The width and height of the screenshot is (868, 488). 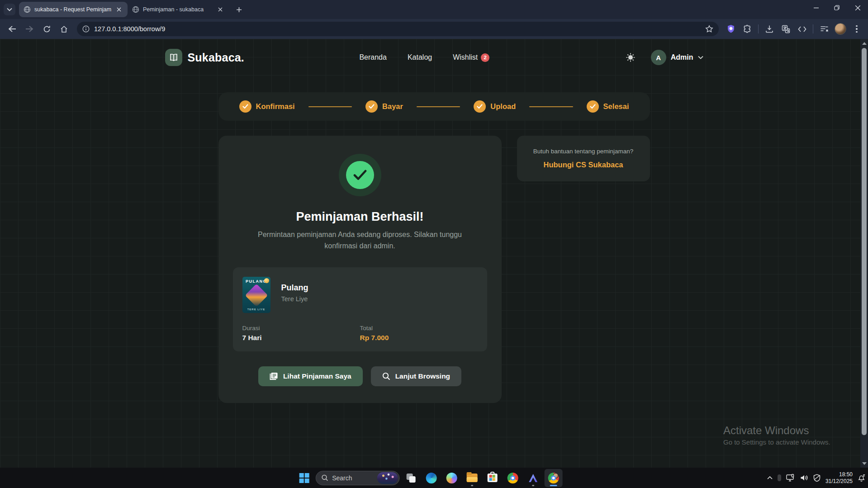 What do you see at coordinates (864, 463) in the screenshot?
I see `scroll-down-button` at bounding box center [864, 463].